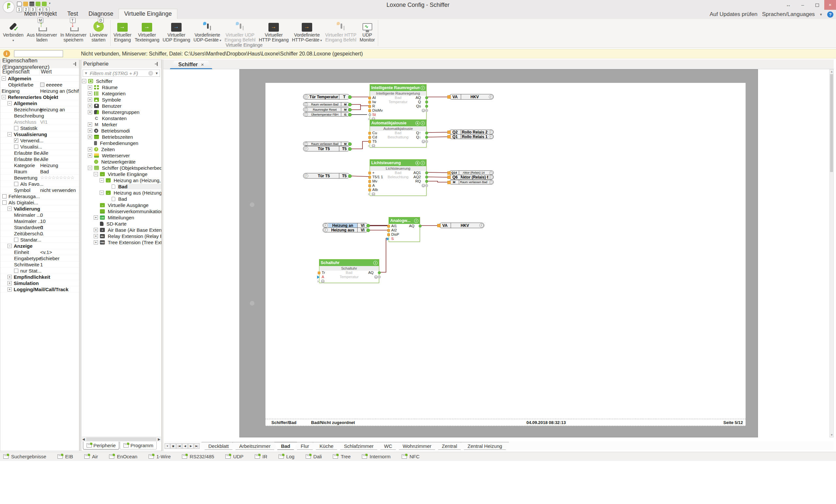  What do you see at coordinates (830, 5) in the screenshot?
I see `close-button: ×` at bounding box center [830, 5].